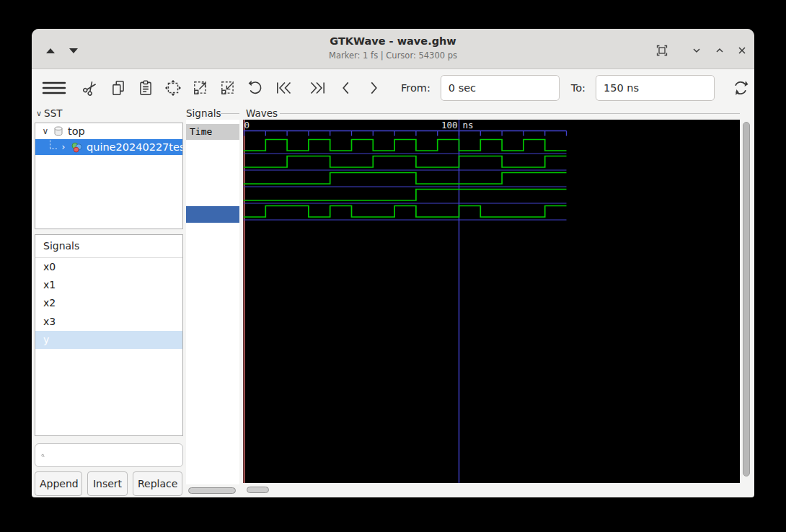 Image resolution: width=786 pixels, height=532 pixels. I want to click on minimize-button, so click(697, 50).